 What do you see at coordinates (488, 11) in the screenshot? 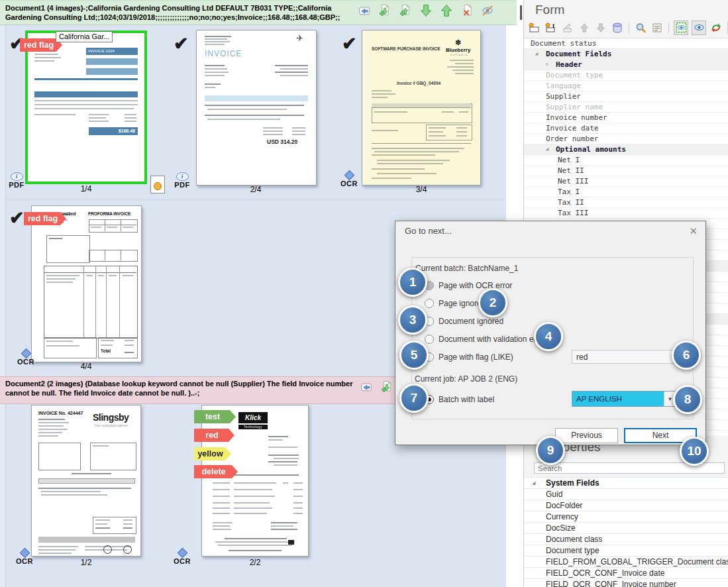
I see `hide-page-icon` at bounding box center [488, 11].